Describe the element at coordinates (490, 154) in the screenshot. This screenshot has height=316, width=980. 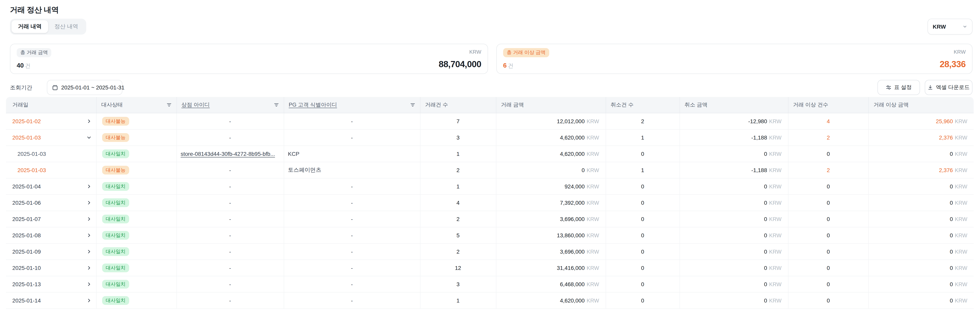
I see `table-subrow: 2025-01-03 대사일치 store-08143d44-30fb-4272…` at that location.